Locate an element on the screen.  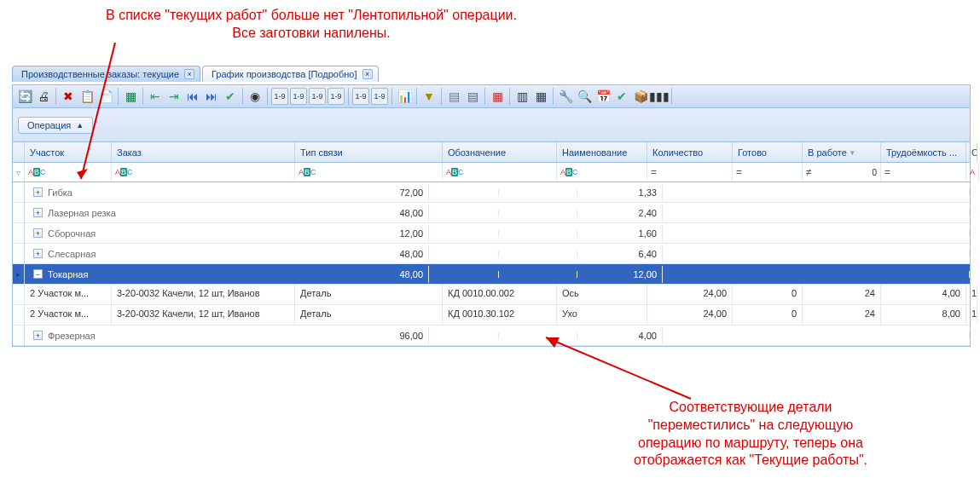
columns-icon: ▥ is located at coordinates (522, 96).